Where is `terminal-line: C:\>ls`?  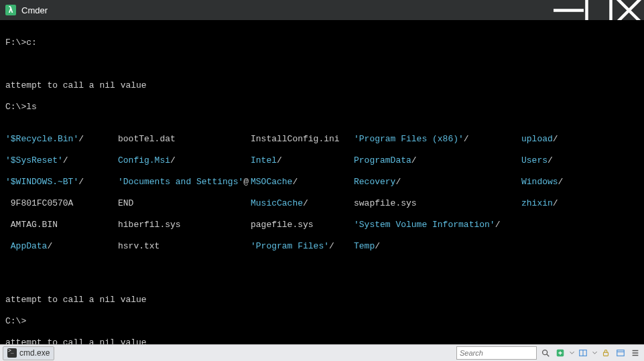
terminal-line: C:\>ls is located at coordinates (322, 107).